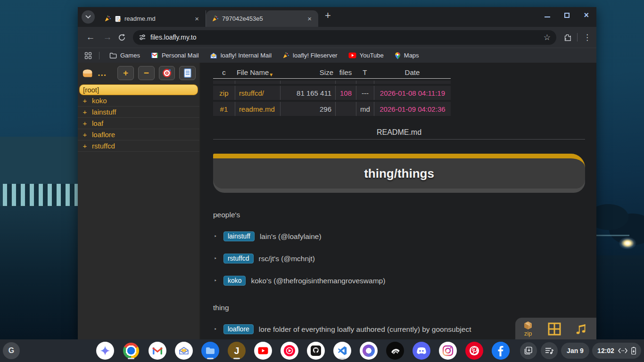 The height and width of the screenshot is (362, 644). I want to click on instagram-app-icon, so click(448, 351).